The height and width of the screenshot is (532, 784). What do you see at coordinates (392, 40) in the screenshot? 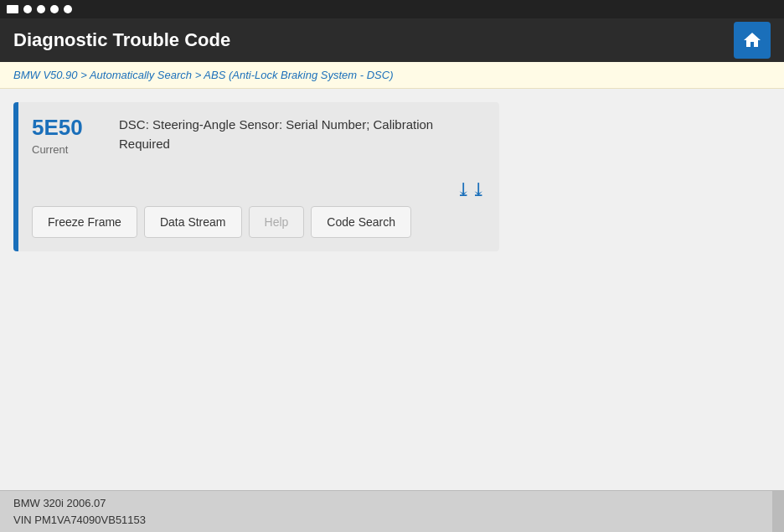
I see `header: Diagnostic Trouble Code` at bounding box center [392, 40].